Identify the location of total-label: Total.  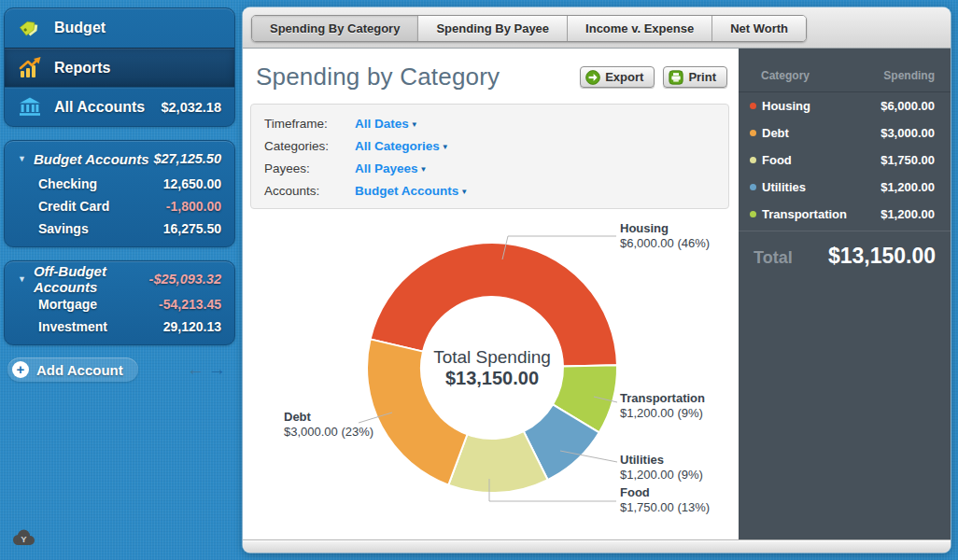
(773, 258).